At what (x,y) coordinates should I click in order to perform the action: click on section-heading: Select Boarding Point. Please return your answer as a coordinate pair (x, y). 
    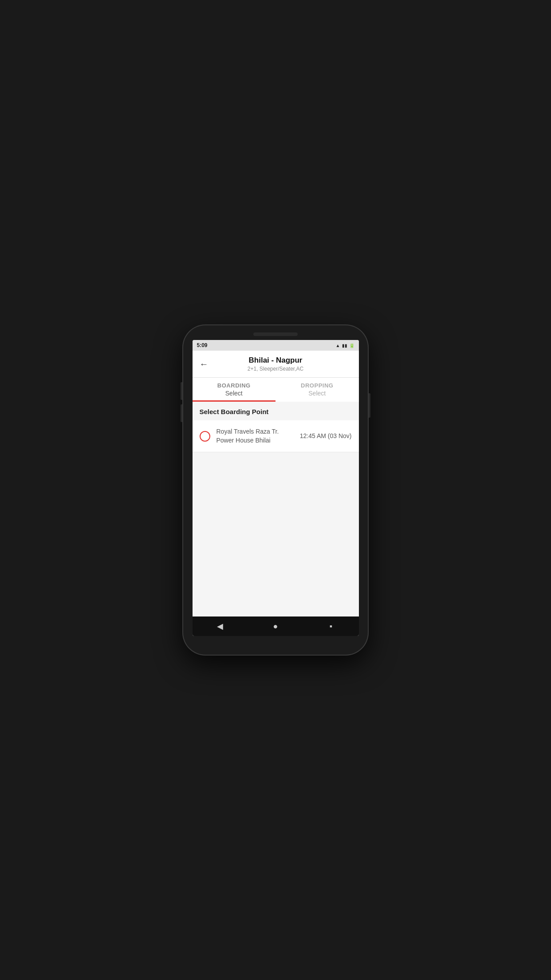
    Looking at the image, I should click on (234, 412).